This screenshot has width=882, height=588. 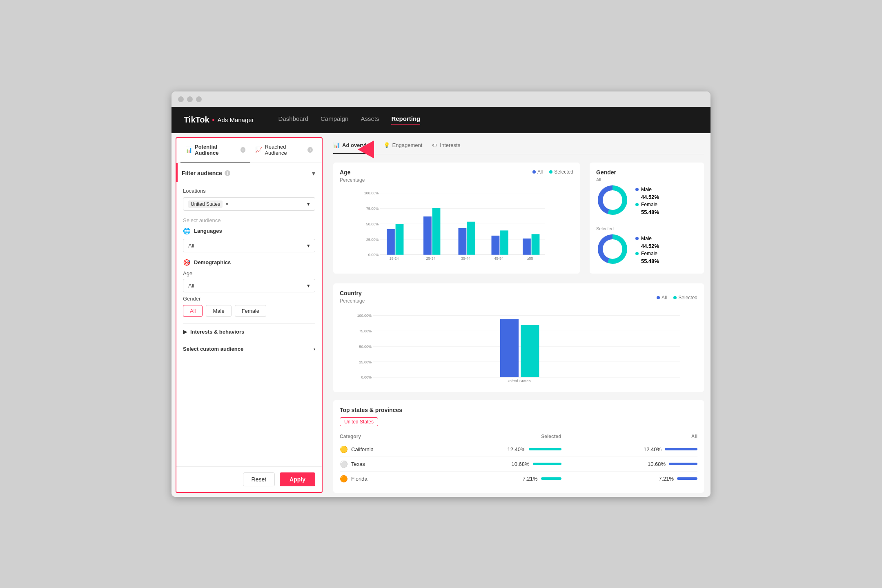 What do you see at coordinates (187, 231) in the screenshot?
I see `languages-icon: 🌐` at bounding box center [187, 231].